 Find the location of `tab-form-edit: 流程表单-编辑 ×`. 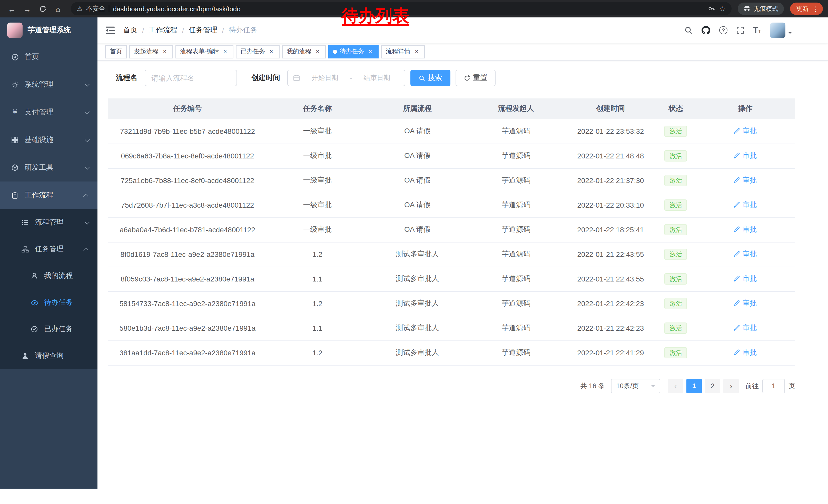

tab-form-edit: 流程表单-编辑 × is located at coordinates (204, 52).